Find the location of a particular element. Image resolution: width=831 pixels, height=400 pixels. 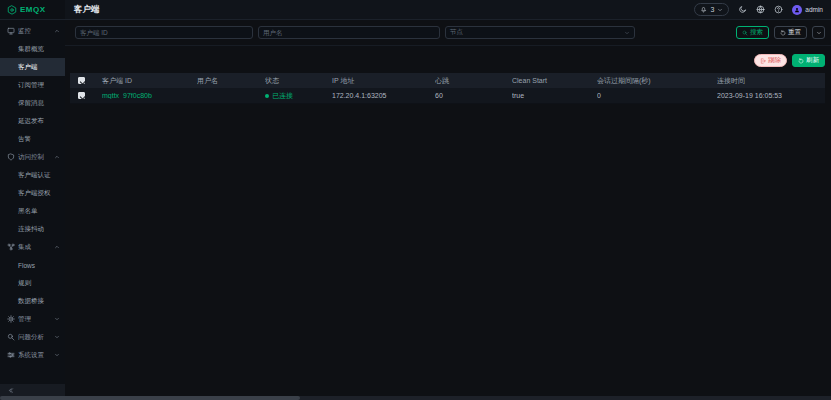

brand-name: EMQX is located at coordinates (33, 10).